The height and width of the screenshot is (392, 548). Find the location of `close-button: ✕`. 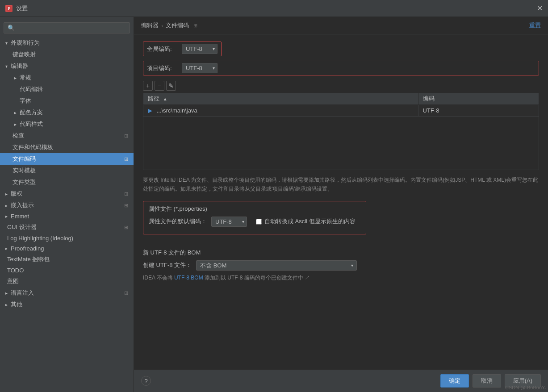

close-button: ✕ is located at coordinates (540, 8).